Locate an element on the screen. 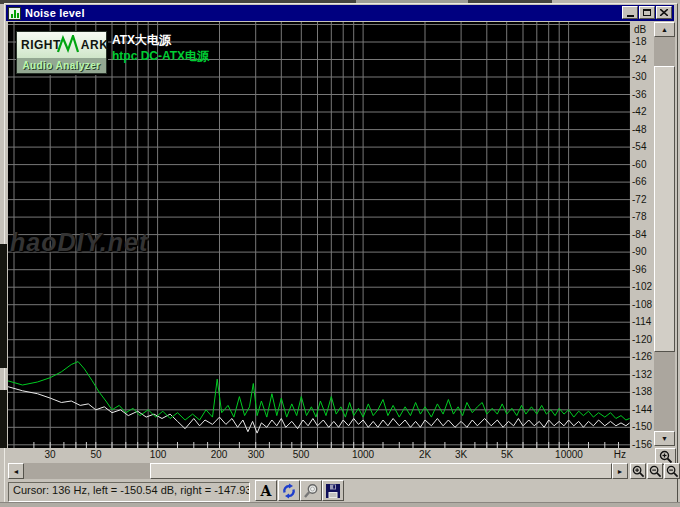 The width and height of the screenshot is (680, 507). parent-window-bottom is located at coordinates (340, 504).